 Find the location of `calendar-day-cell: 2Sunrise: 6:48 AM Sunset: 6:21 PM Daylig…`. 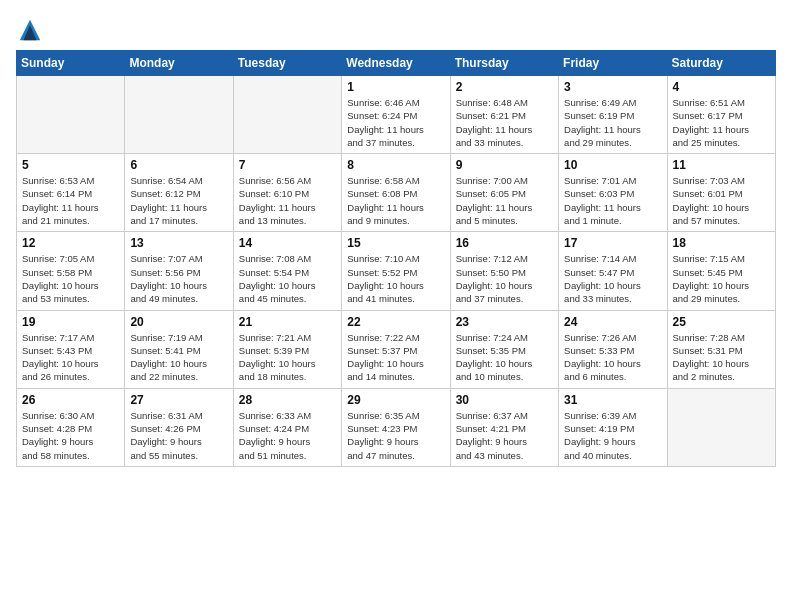

calendar-day-cell: 2Sunrise: 6:48 AM Sunset: 6:21 PM Daylig… is located at coordinates (504, 115).